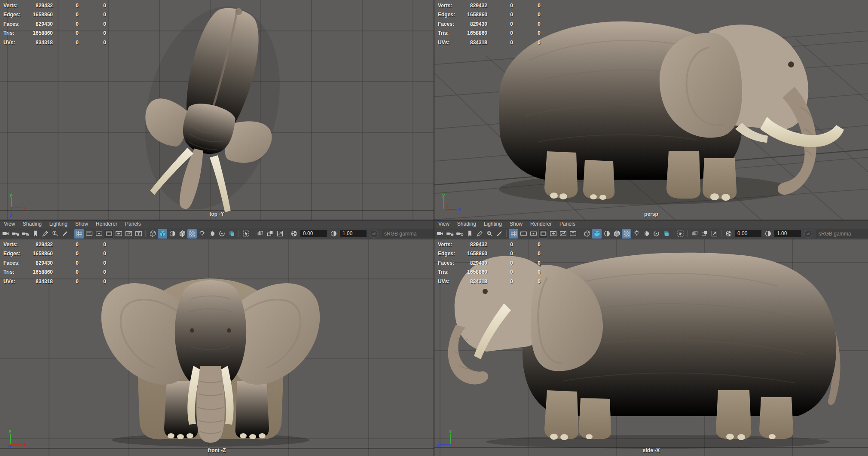 The width and height of the screenshot is (868, 456). Describe the element at coordinates (9, 446) in the screenshot. I see `svg-text: z` at that location.